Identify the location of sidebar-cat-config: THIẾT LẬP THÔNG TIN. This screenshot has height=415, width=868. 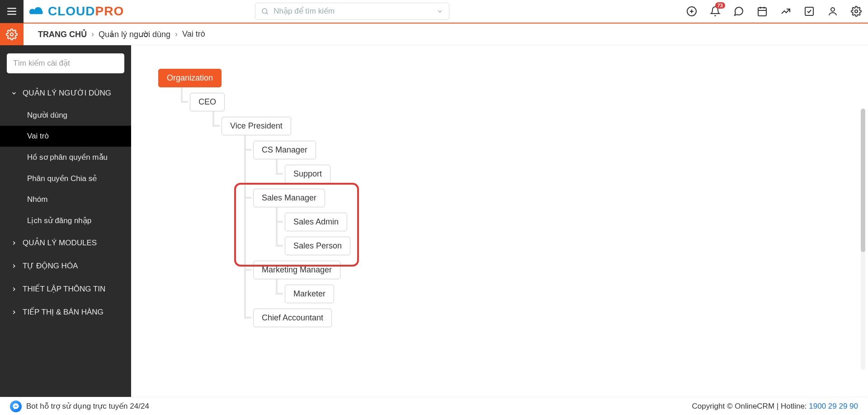
(66, 289).